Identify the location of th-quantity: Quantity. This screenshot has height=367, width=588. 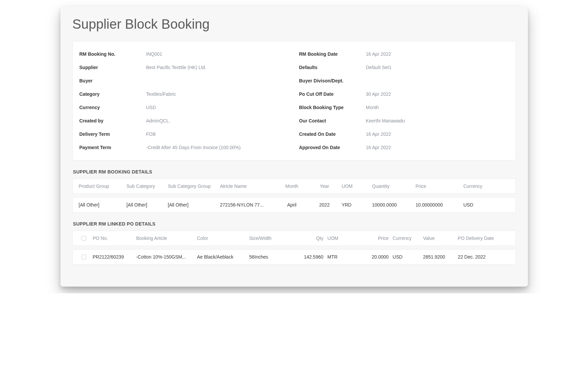
(392, 186).